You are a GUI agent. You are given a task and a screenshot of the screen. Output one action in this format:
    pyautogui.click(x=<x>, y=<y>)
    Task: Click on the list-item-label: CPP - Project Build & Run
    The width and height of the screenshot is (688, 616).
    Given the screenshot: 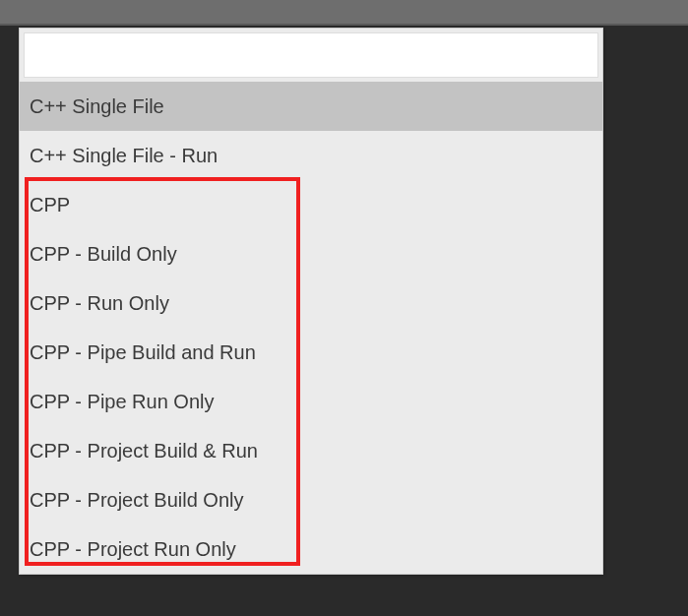 What is the action you would take?
    pyautogui.click(x=144, y=451)
    